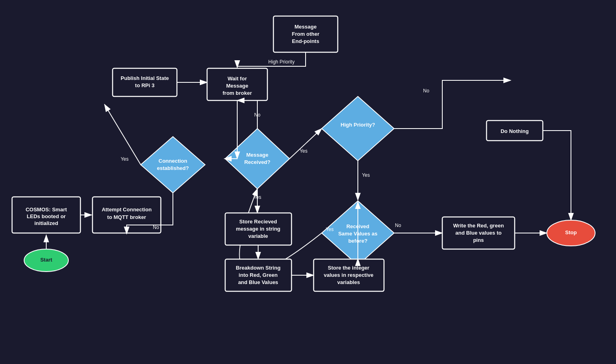 The width and height of the screenshot is (616, 364). What do you see at coordinates (258, 236) in the screenshot?
I see `svg-text: variable` at bounding box center [258, 236].